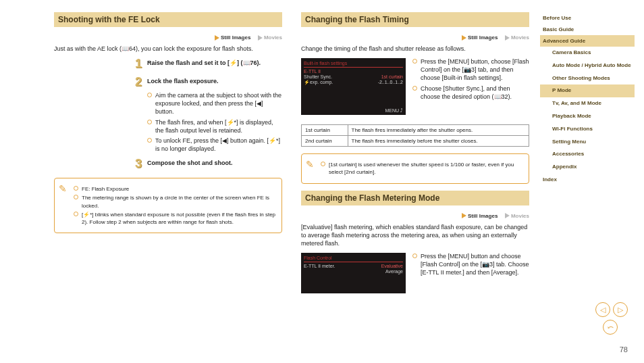  Describe the element at coordinates (354, 259) in the screenshot. I see `shot-title: Flash Control` at that location.